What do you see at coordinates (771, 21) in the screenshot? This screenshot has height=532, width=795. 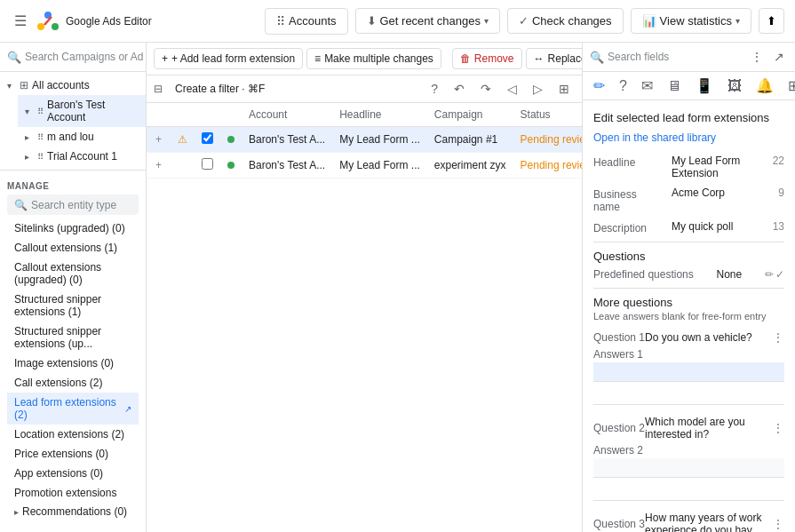 I see `export-button: ⬆` at bounding box center [771, 21].